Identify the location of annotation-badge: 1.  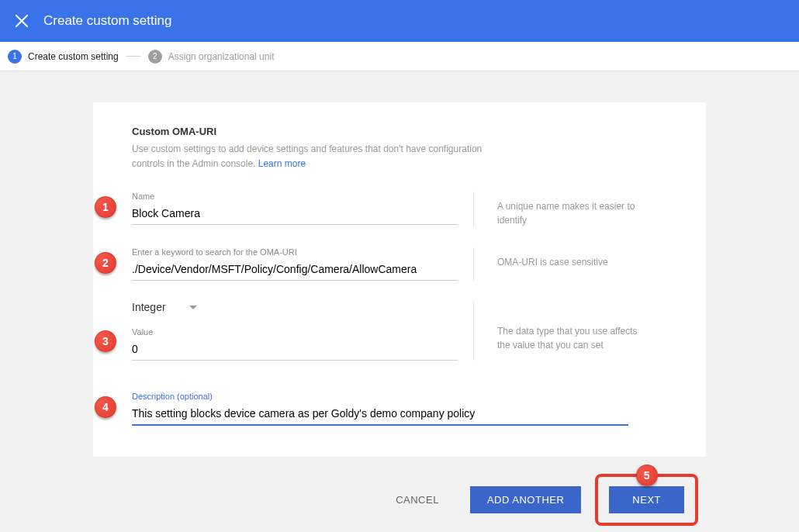
(105, 207).